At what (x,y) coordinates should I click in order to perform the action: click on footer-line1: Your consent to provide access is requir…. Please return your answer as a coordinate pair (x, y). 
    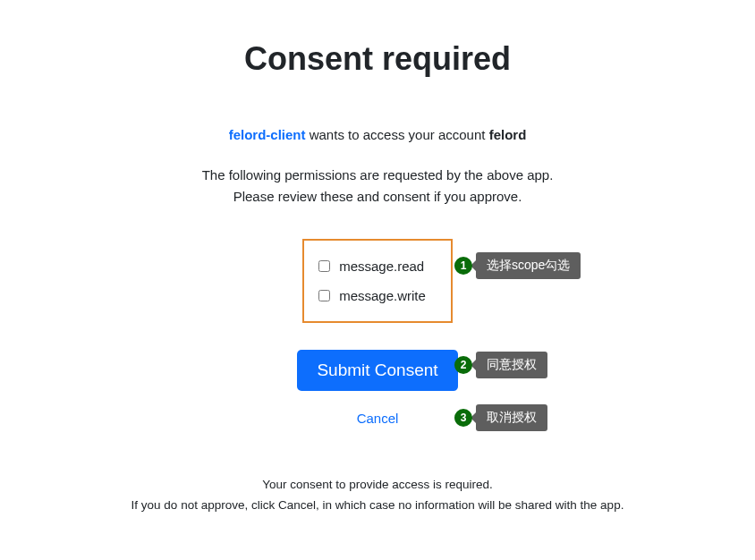
    Looking at the image, I should click on (378, 485).